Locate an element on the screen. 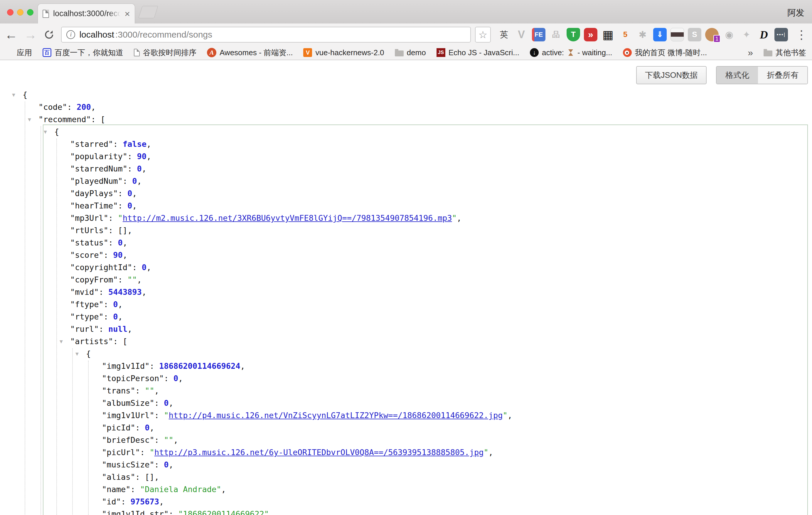  fe-icon: FE is located at coordinates (539, 35).